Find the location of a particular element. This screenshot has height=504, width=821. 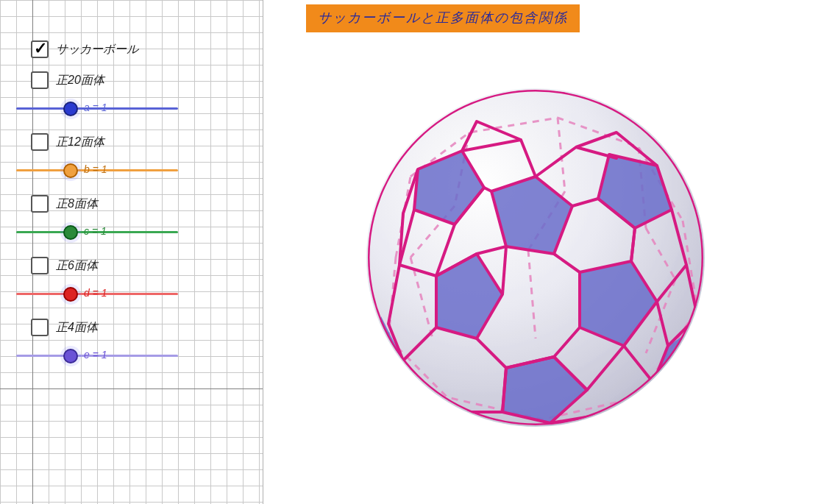

title-label: サッカーボールと正多面体の包含関係 is located at coordinates (443, 18).